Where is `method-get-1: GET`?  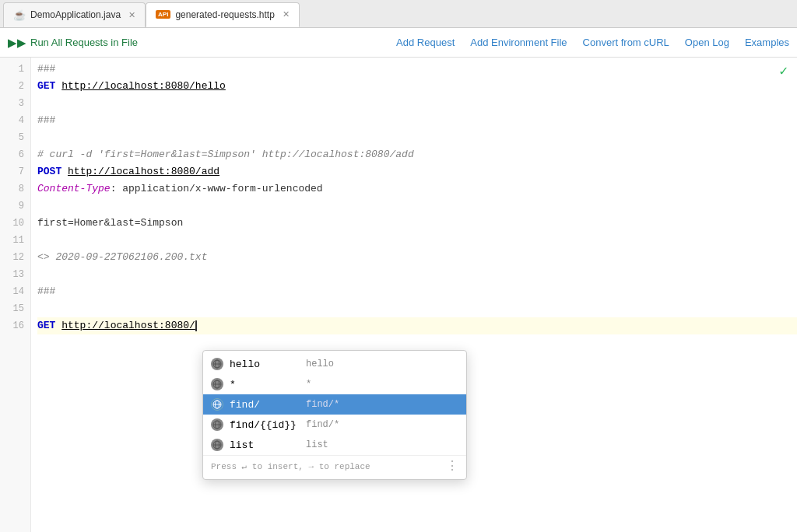
method-get-1: GET is located at coordinates (47, 86).